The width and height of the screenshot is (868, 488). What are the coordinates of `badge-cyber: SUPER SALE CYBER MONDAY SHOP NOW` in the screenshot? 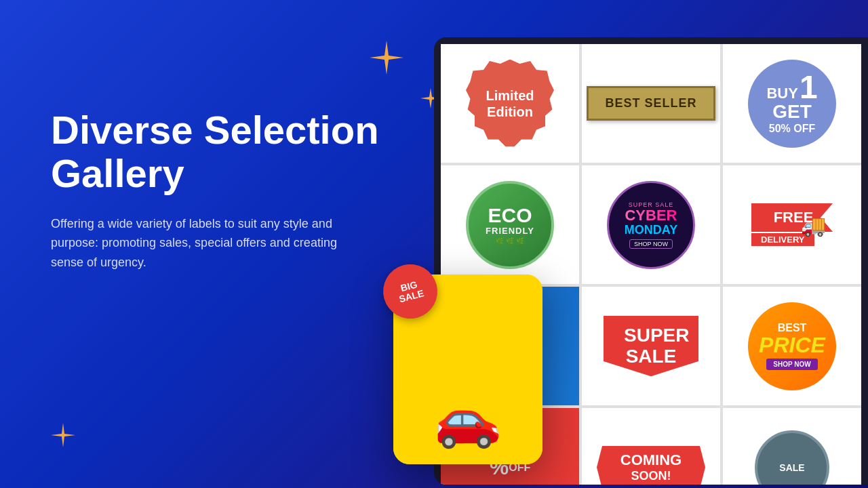 It's located at (651, 225).